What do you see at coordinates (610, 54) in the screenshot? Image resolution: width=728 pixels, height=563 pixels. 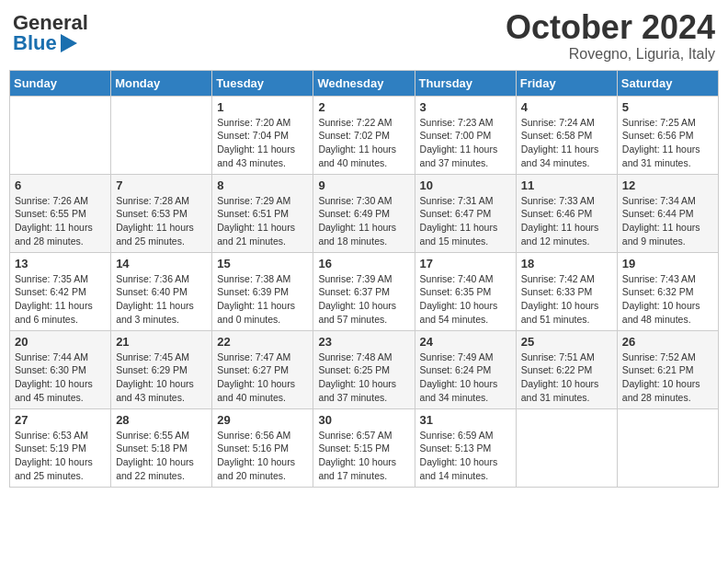 I see `location-text: Rovegno, Liguria, Italy` at bounding box center [610, 54].